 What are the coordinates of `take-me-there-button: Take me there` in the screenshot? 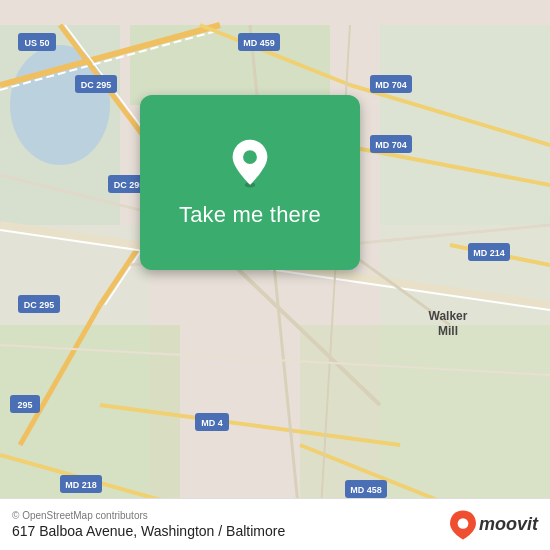 It's located at (250, 182).